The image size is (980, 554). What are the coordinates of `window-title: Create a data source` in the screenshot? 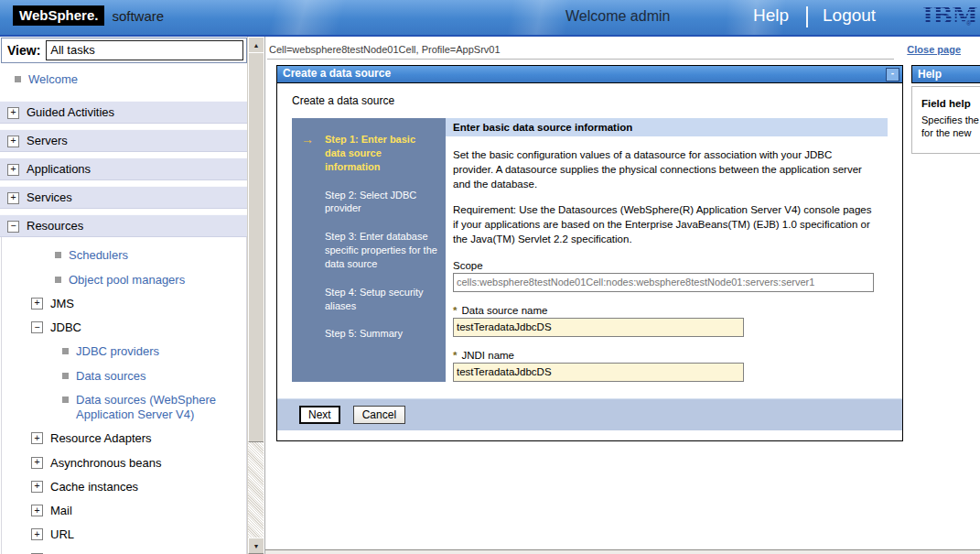 It's located at (337, 73).